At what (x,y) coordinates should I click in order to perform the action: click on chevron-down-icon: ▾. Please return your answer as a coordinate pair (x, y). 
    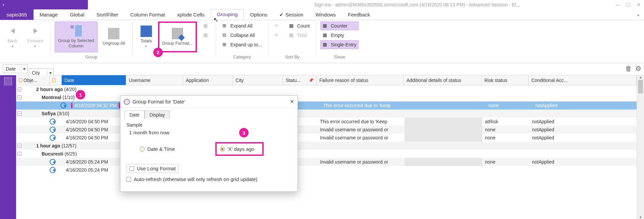
    Looking at the image, I should click on (146, 46).